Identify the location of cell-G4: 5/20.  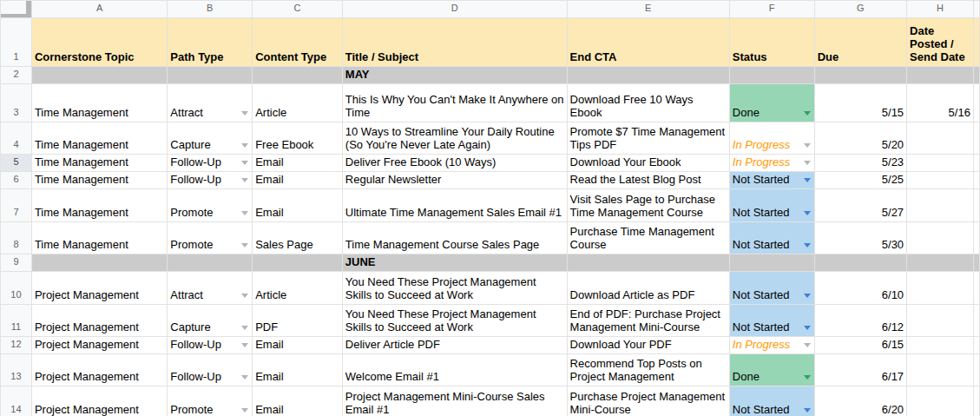
(860, 139).